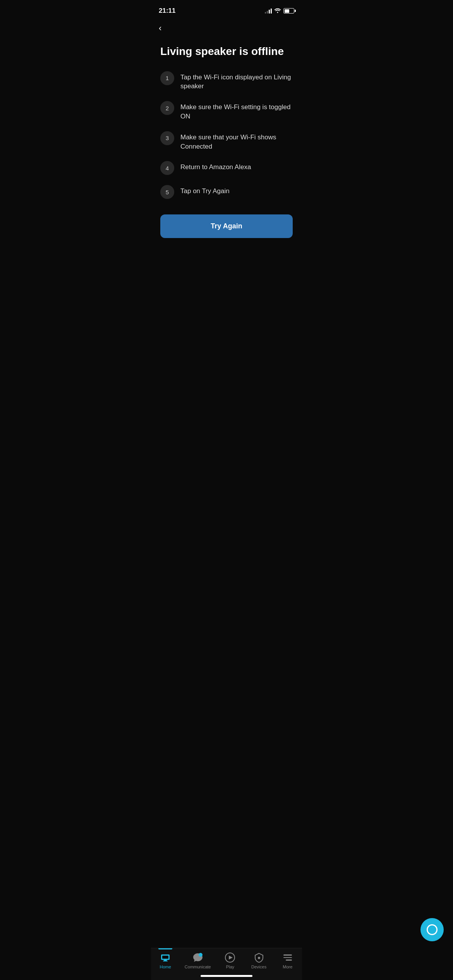 This screenshot has height=980, width=453. What do you see at coordinates (226, 168) in the screenshot?
I see `step-item-4: 4 Return to Amazon Alexa` at bounding box center [226, 168].